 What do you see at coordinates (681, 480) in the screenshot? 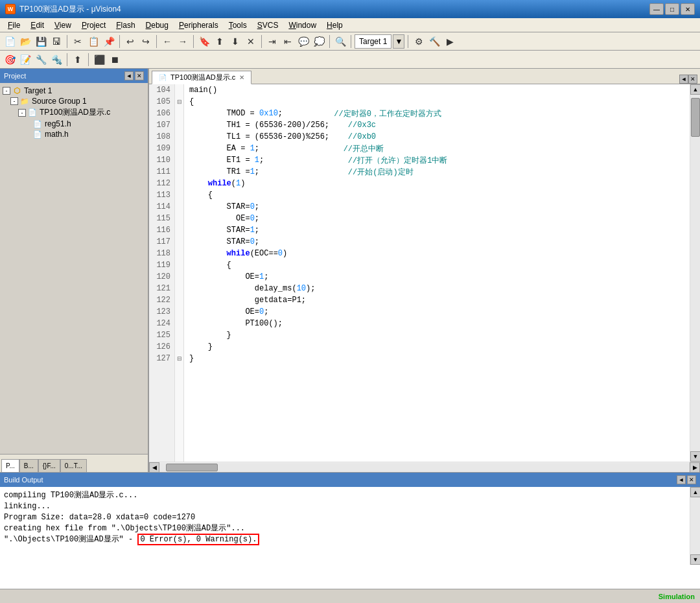
I see `build-pin-button: ◄` at bounding box center [681, 480].